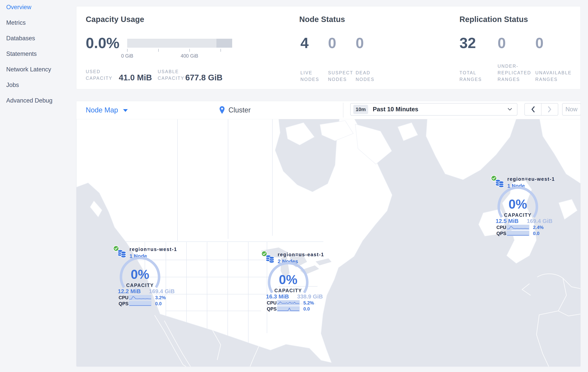 This screenshot has height=372, width=588. What do you see at coordinates (322, 19) in the screenshot?
I see `node-status-title: Node Status` at bounding box center [322, 19].